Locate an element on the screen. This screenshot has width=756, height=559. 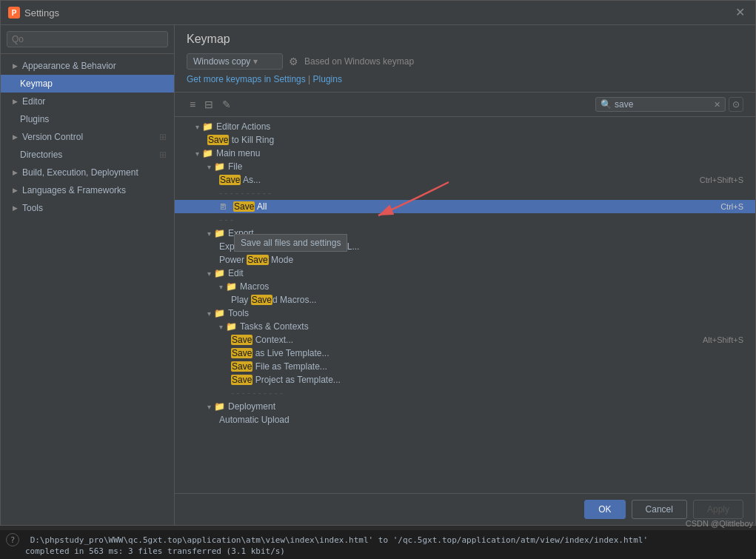
play-saved-macros-label: Play Saved Macros... is located at coordinates (487, 300).